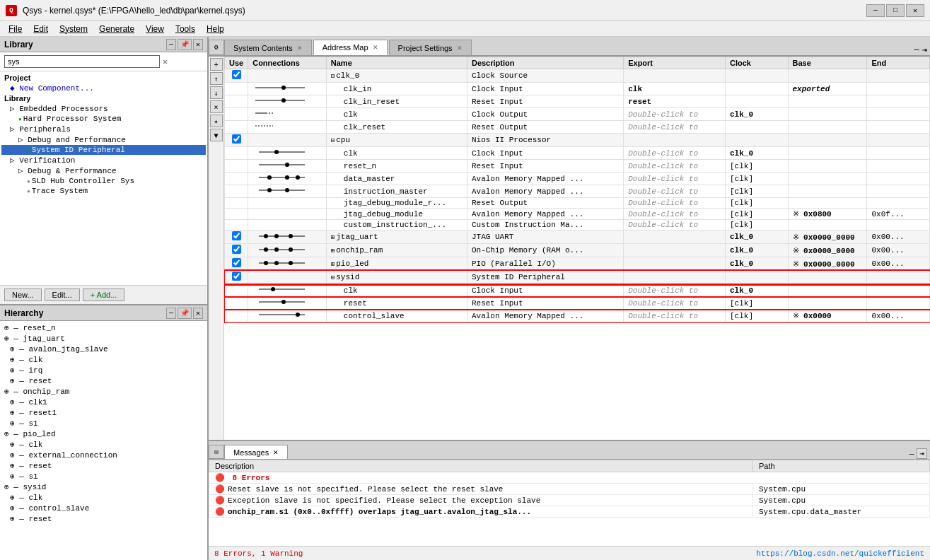  Describe the element at coordinates (351, 47) in the screenshot. I see `tab-address-map: Address Map ✕` at that location.